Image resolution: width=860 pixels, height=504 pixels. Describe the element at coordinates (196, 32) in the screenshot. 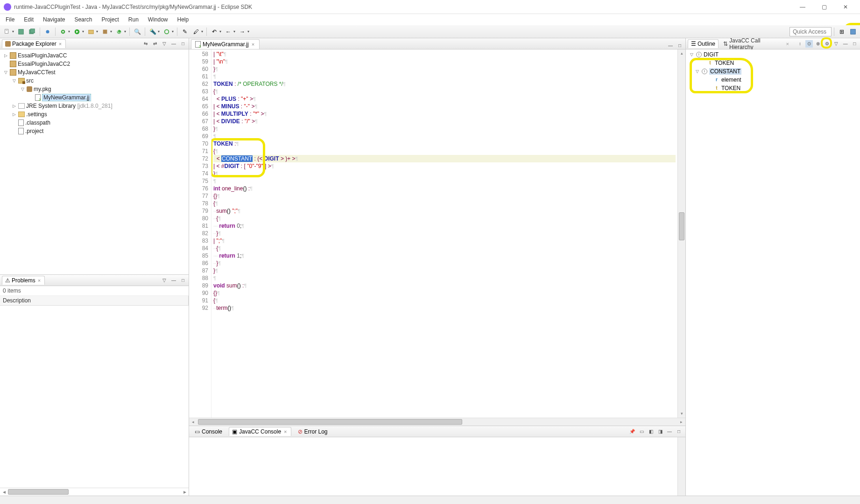

I see `highlight-button: 🖊` at that location.